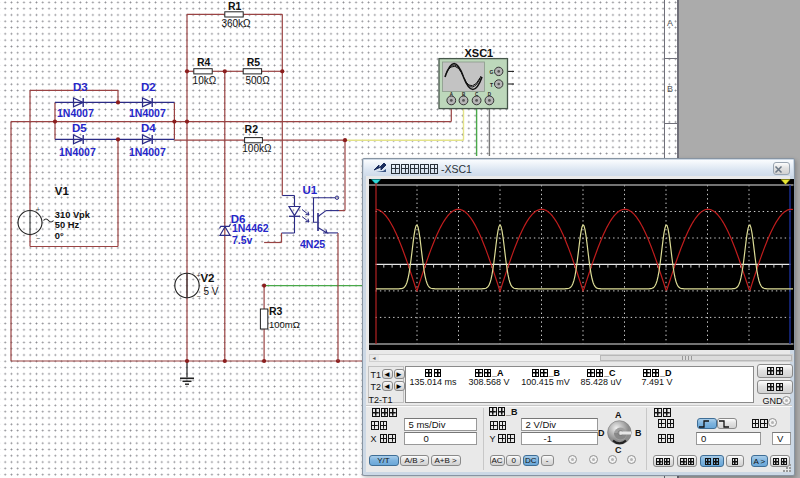 Image resolution: width=800 pixels, height=478 pixels. What do you see at coordinates (252, 129) in the screenshot?
I see `svg-text: R2` at bounding box center [252, 129].